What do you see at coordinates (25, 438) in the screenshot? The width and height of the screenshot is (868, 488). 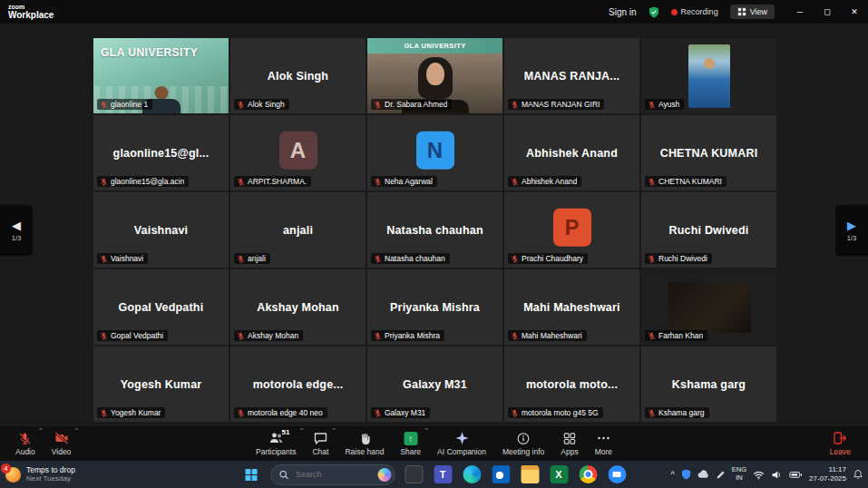 I see `mic-off-icon` at bounding box center [25, 438].